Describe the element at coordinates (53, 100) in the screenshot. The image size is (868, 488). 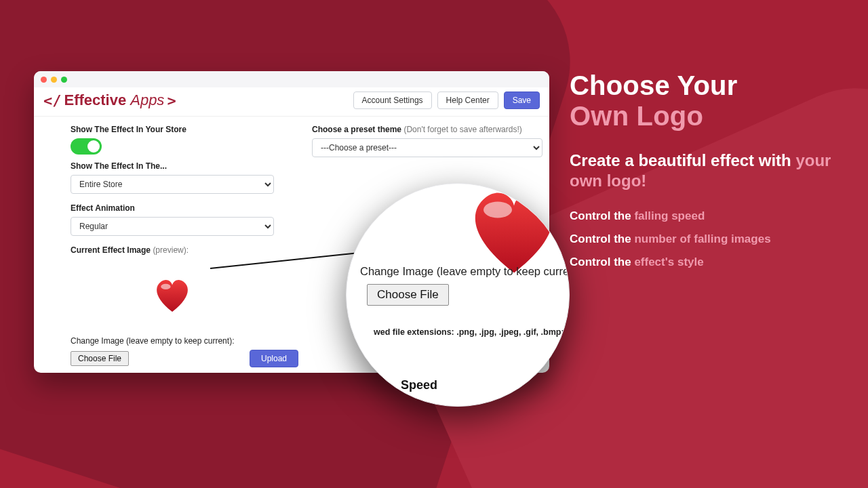
I see `code-bracket-icon: </` at that location.